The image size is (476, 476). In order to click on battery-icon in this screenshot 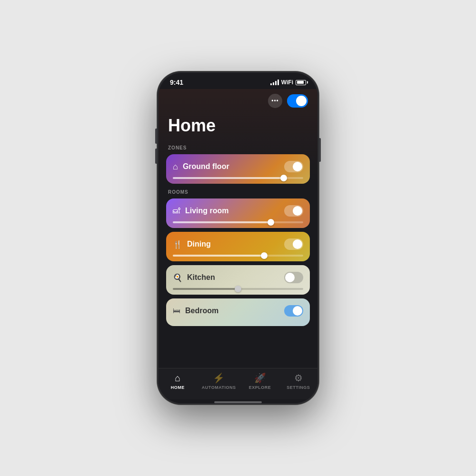, I will do `click(301, 83)`.